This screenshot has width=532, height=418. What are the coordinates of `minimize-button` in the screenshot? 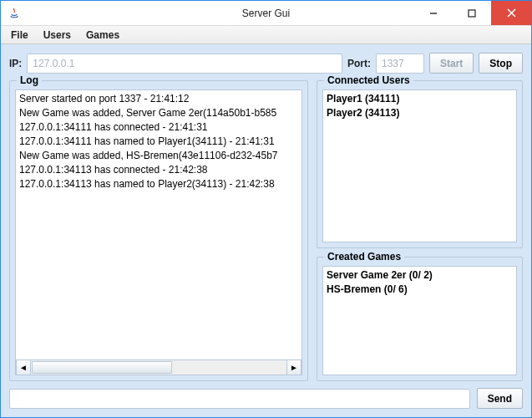 It's located at (433, 13).